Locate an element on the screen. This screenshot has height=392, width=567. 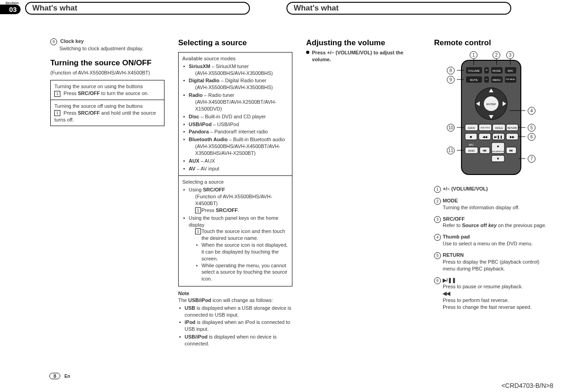
callout-7: 7 is located at coordinates (532, 159).